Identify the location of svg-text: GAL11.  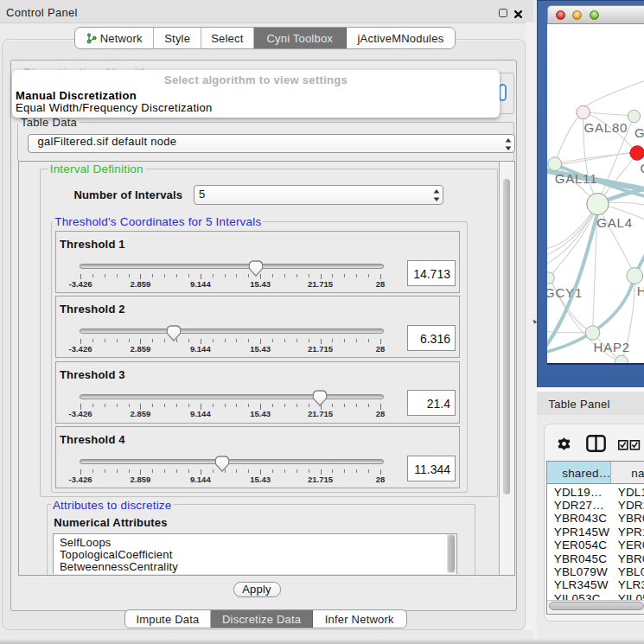
(576, 178).